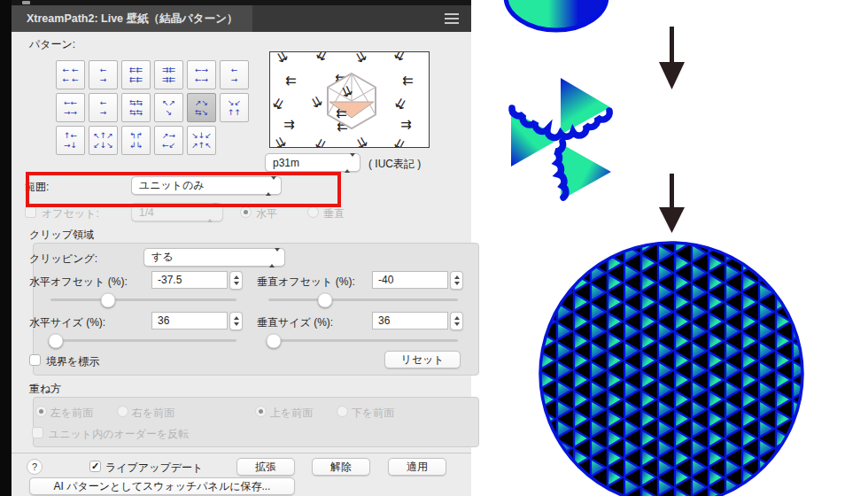 Image resolution: width=868 pixels, height=496 pixels. I want to click on pattern-tile-8: ← →, so click(103, 108).